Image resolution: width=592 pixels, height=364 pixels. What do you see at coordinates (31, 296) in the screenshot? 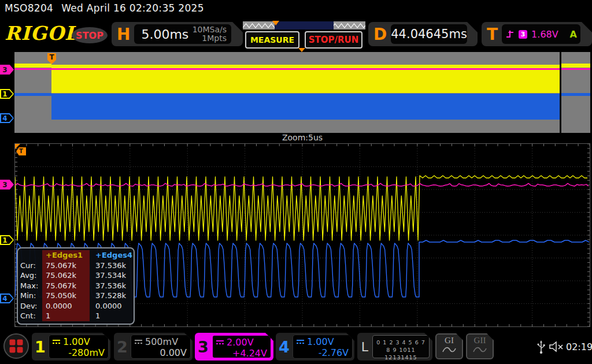
I see `meas-row-label: Min:` at bounding box center [31, 296].